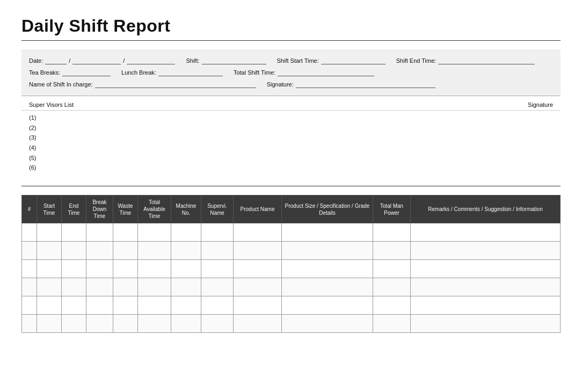 The image size is (582, 392). Describe the element at coordinates (486, 61) in the screenshot. I see `shift-end-input` at that location.